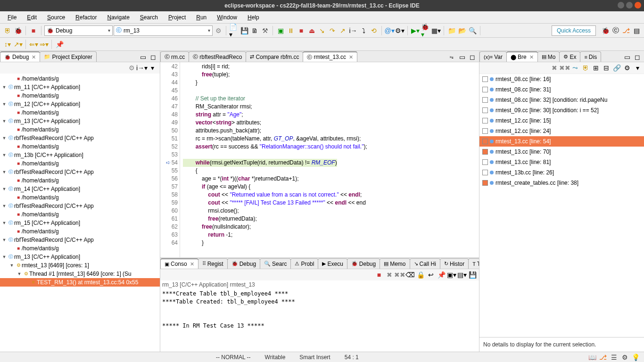 This screenshot has width=644, height=362. Describe the element at coordinates (363, 31) in the screenshot. I see `drop-frame-icon: ⤵` at that location.